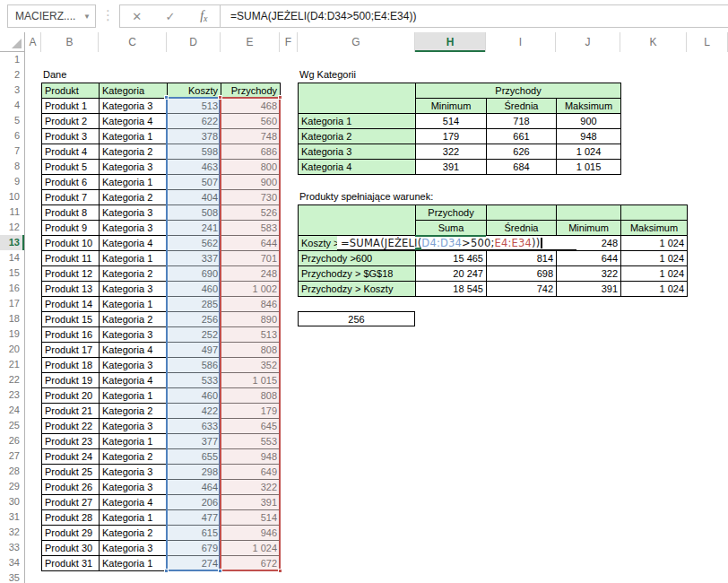 The image size is (728, 583). What do you see at coordinates (589, 106) in the screenshot?
I see `cell-j4: Maksimum` at bounding box center [589, 106].